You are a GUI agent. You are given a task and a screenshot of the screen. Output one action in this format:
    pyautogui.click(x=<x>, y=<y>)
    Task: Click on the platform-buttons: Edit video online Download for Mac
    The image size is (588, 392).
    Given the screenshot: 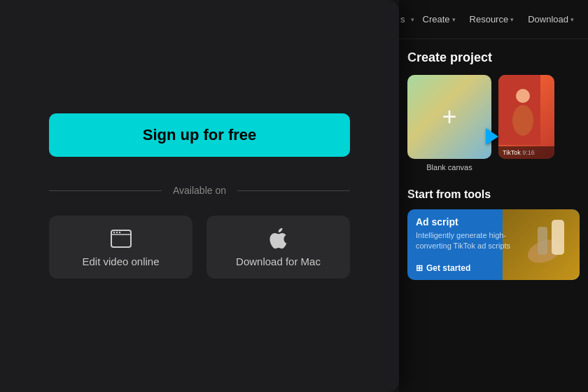 What is the action you would take?
    pyautogui.click(x=200, y=247)
    